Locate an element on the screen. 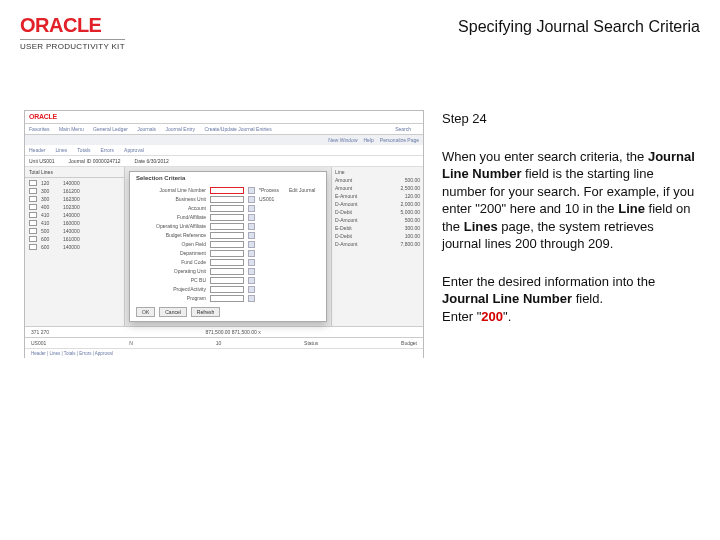 This screenshot has height=540, width=720. side-value: 2,500.00 is located at coordinates (410, 188).